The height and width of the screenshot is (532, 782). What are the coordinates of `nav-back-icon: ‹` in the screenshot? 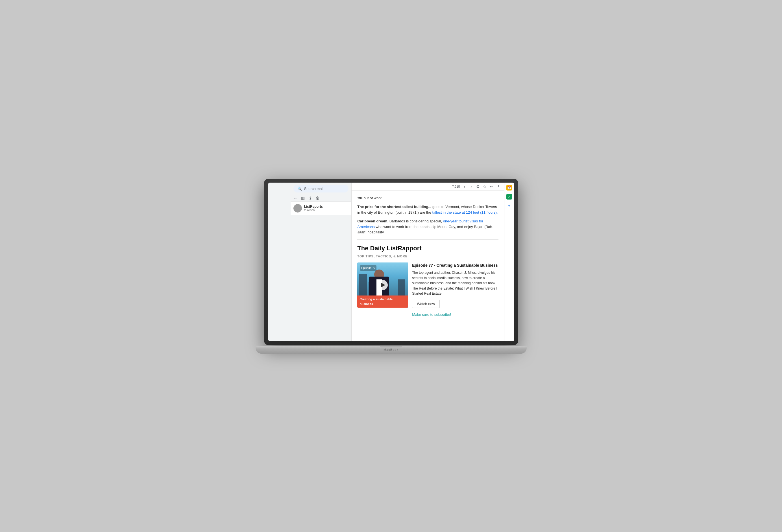 It's located at (464, 186).